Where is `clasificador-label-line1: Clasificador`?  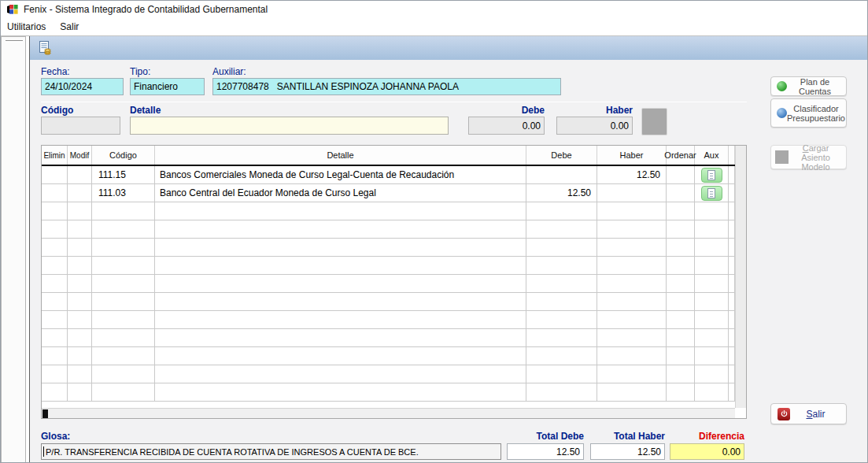
clasificador-label-line1: Clasificador is located at coordinates (815, 109).